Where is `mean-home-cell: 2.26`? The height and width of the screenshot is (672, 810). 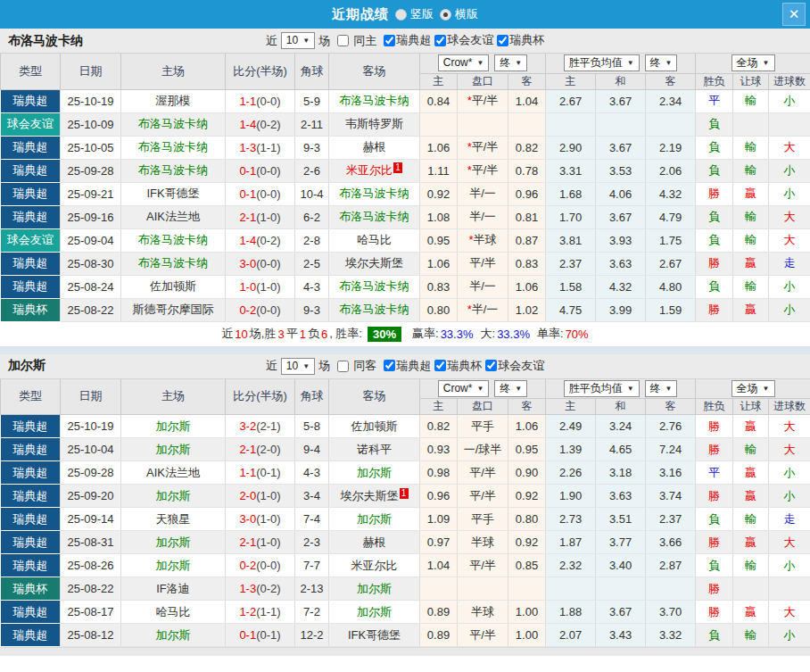 mean-home-cell: 2.26 is located at coordinates (571, 473).